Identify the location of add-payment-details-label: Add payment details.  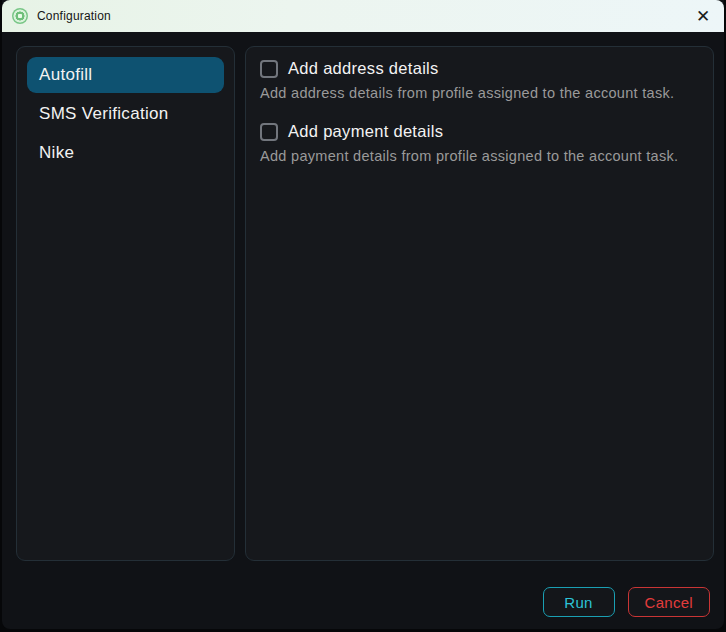
(366, 132).